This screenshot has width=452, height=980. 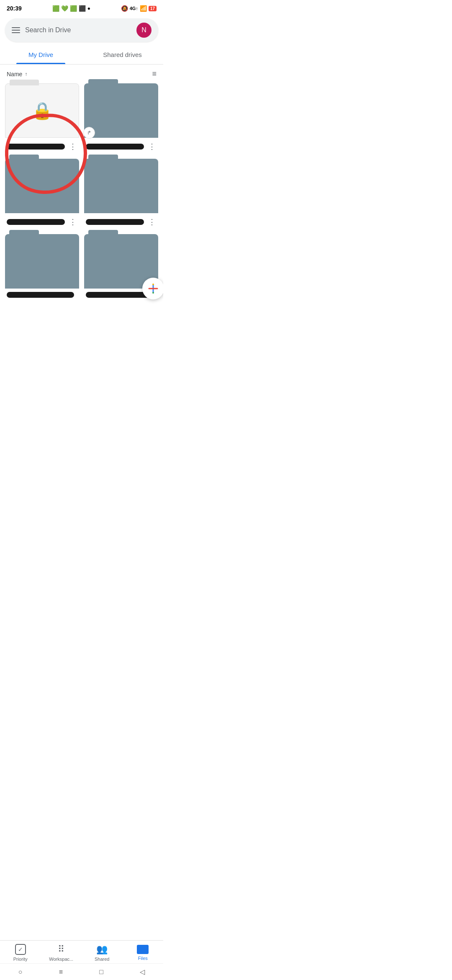 What do you see at coordinates (56, 8) in the screenshot?
I see `app-icon-1: 🟩` at bounding box center [56, 8].